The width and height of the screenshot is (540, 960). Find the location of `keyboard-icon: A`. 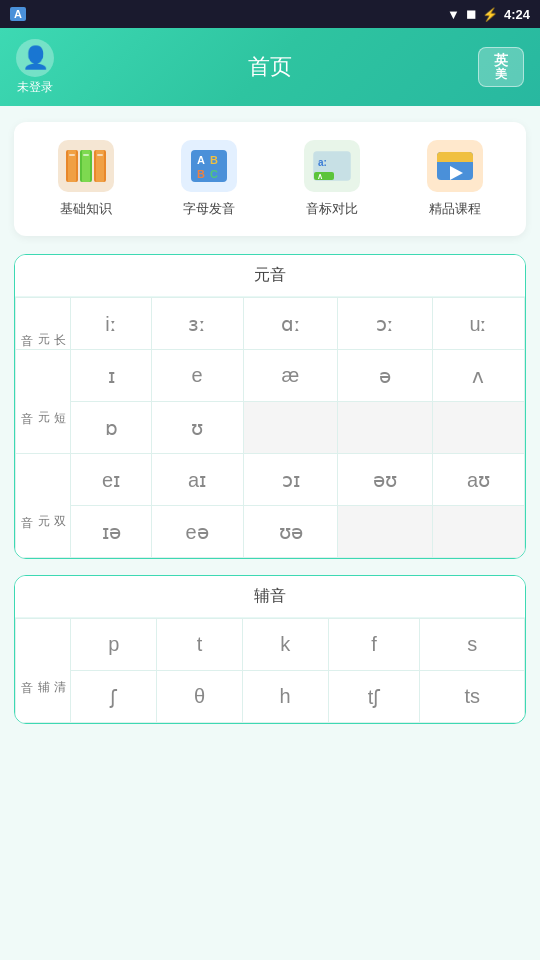

keyboard-icon: A is located at coordinates (18, 14).